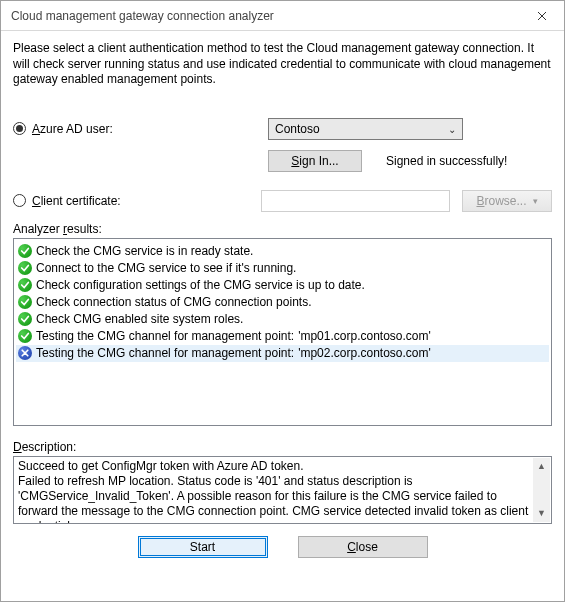 The height and width of the screenshot is (602, 565). Describe the element at coordinates (282, 490) in the screenshot. I see `description-textbox: Succeed to get ConfigMgr token with Azur…` at that location.